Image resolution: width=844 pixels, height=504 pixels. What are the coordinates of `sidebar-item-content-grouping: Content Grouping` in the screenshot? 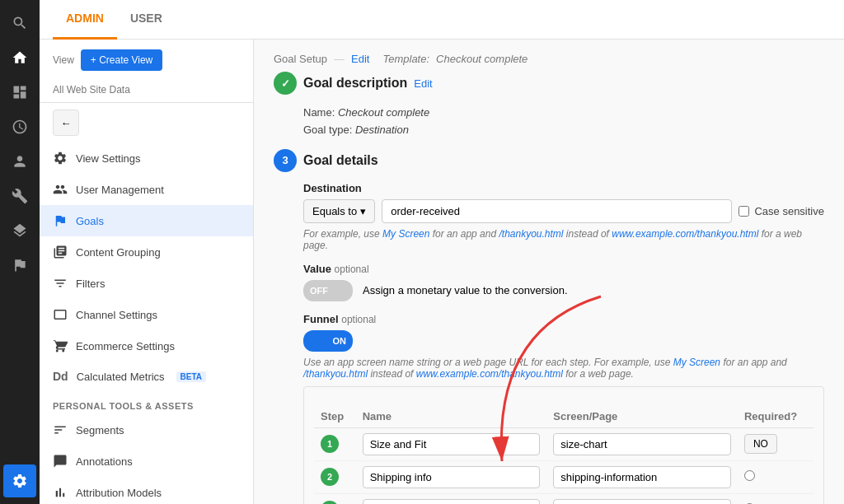 It's located at (147, 252).